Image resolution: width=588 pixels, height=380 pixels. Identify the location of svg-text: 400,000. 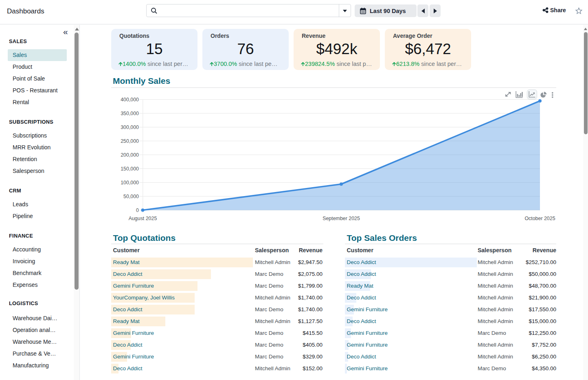
(129, 100).